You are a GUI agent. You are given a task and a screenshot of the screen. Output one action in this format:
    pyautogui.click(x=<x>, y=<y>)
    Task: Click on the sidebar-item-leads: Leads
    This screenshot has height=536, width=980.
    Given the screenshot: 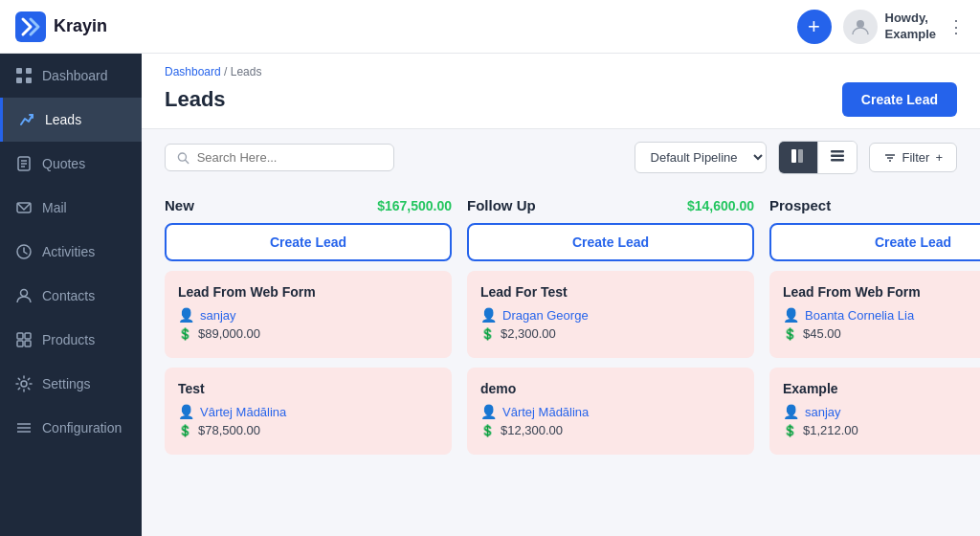 What is the action you would take?
    pyautogui.click(x=71, y=120)
    